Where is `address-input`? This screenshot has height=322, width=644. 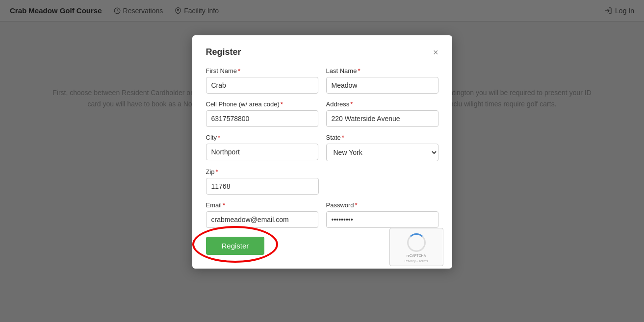 address-input is located at coordinates (383, 119).